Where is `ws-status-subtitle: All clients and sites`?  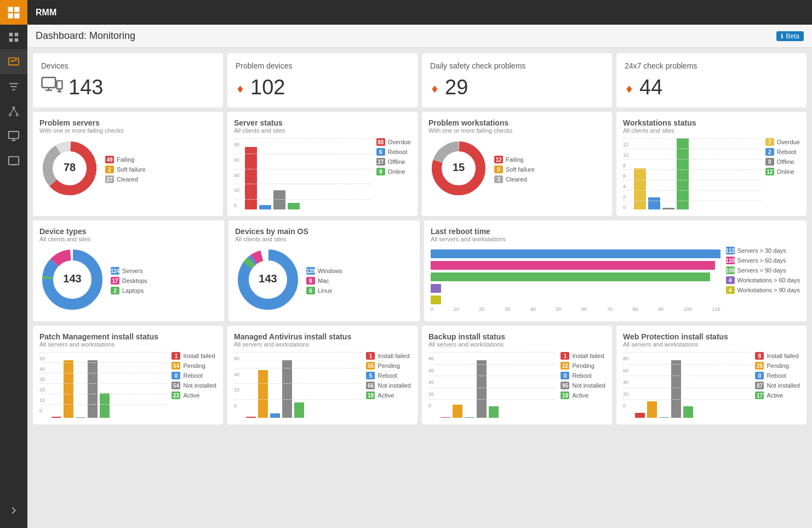
ws-status-subtitle: All clients and sites is located at coordinates (711, 130).